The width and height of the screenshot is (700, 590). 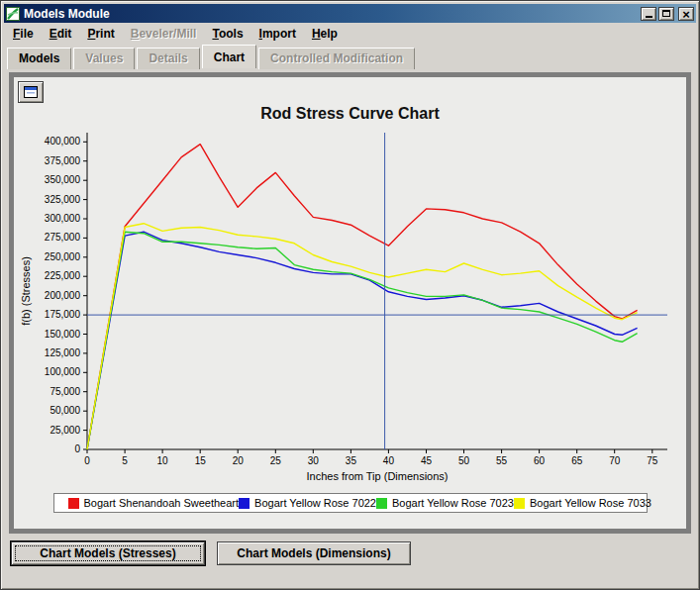 I want to click on menu-item-edit: Edit, so click(x=61, y=34).